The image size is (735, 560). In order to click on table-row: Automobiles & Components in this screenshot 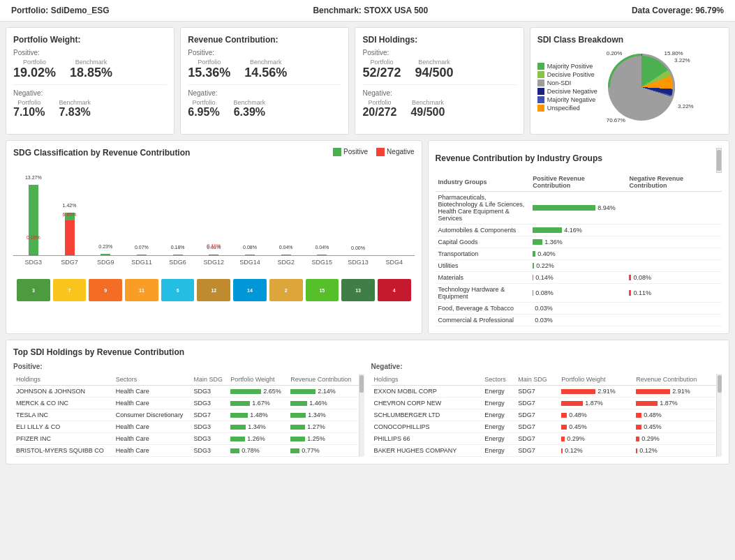, I will do `click(483, 230)`.